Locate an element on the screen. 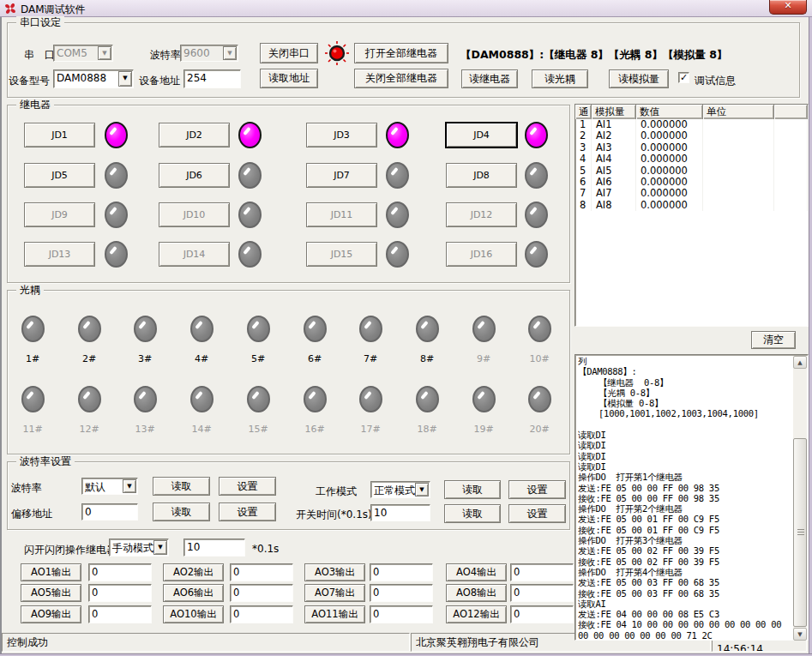 This screenshot has width=812, height=656. device-model-value: DAM0888 is located at coordinates (81, 78).